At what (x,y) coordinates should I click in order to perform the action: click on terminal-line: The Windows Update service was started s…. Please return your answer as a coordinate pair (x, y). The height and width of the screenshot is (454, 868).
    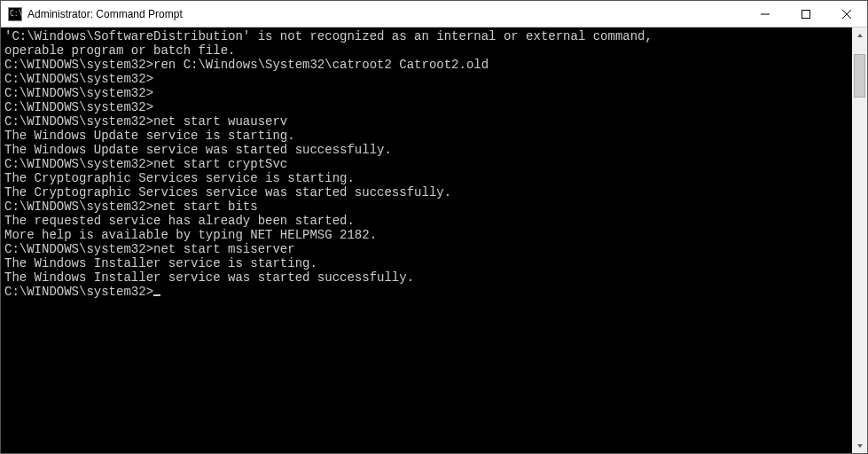
    Looking at the image, I should click on (426, 150).